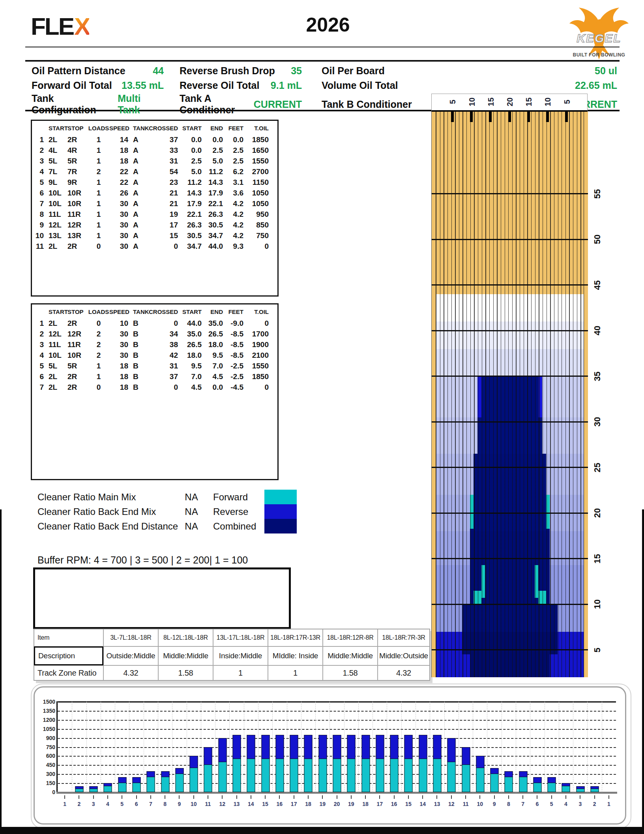  Describe the element at coordinates (286, 85) in the screenshot. I see `summary-value: 9.1 mL` at that location.